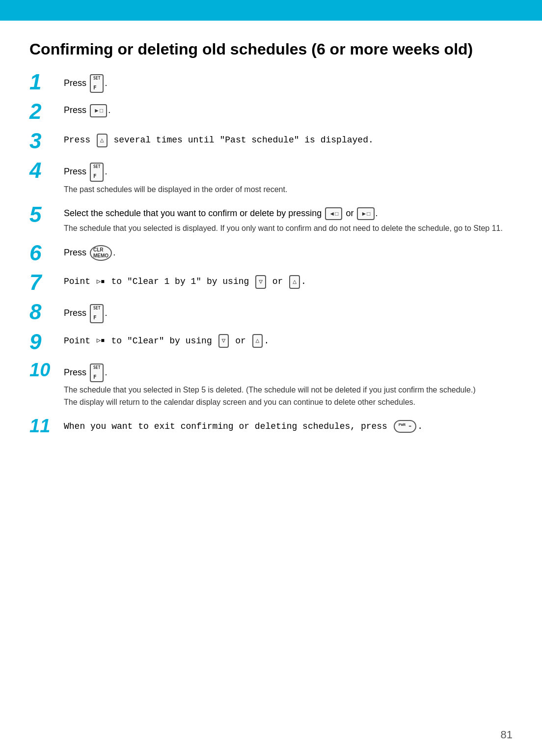  I want to click on down-icon-7: ▽, so click(261, 282).